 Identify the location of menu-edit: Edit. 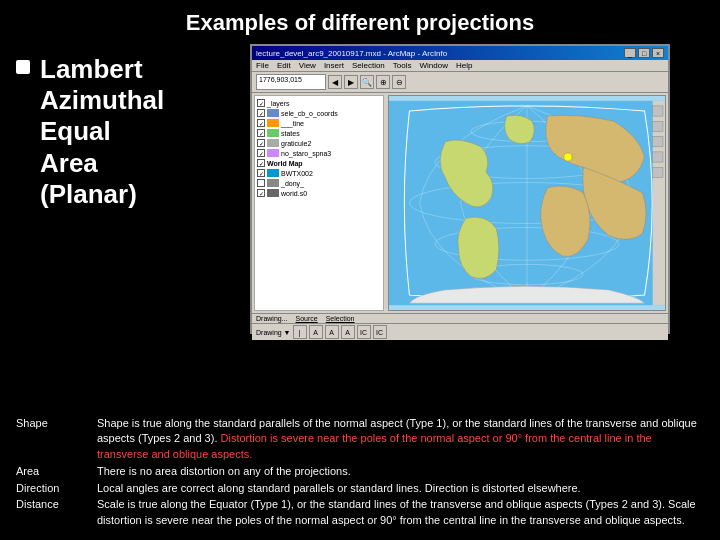
(284, 66).